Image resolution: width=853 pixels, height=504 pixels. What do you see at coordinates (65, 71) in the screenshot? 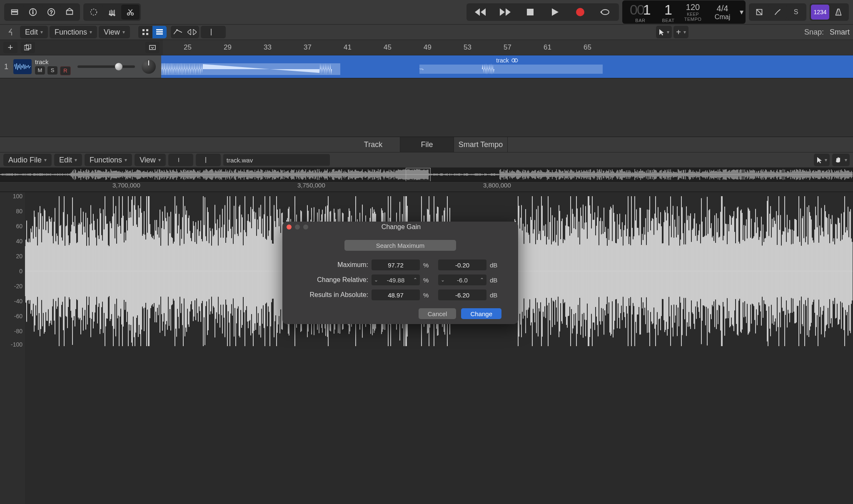
I see `record-enable-button: R` at bounding box center [65, 71].